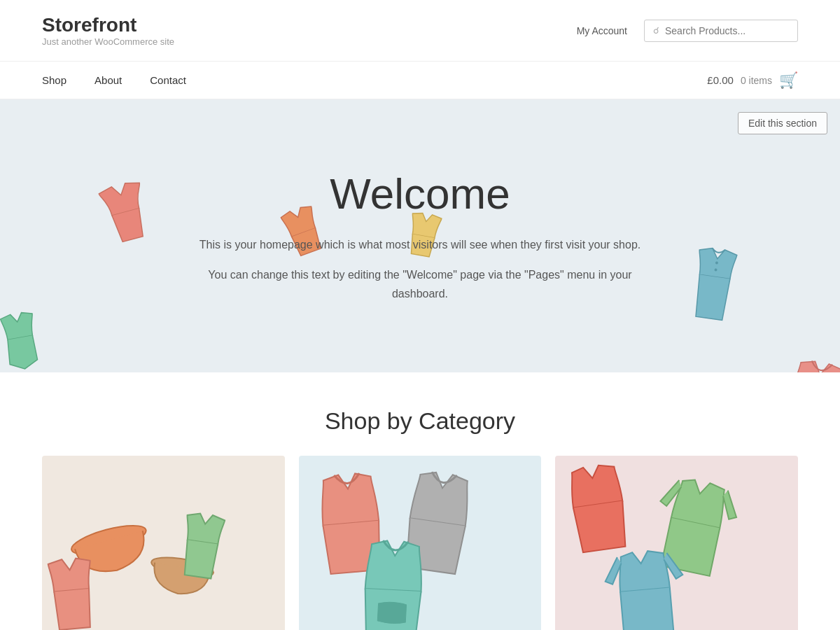 The width and height of the screenshot is (840, 630). Describe the element at coordinates (657, 31) in the screenshot. I see `search-icon: ☌` at that location.